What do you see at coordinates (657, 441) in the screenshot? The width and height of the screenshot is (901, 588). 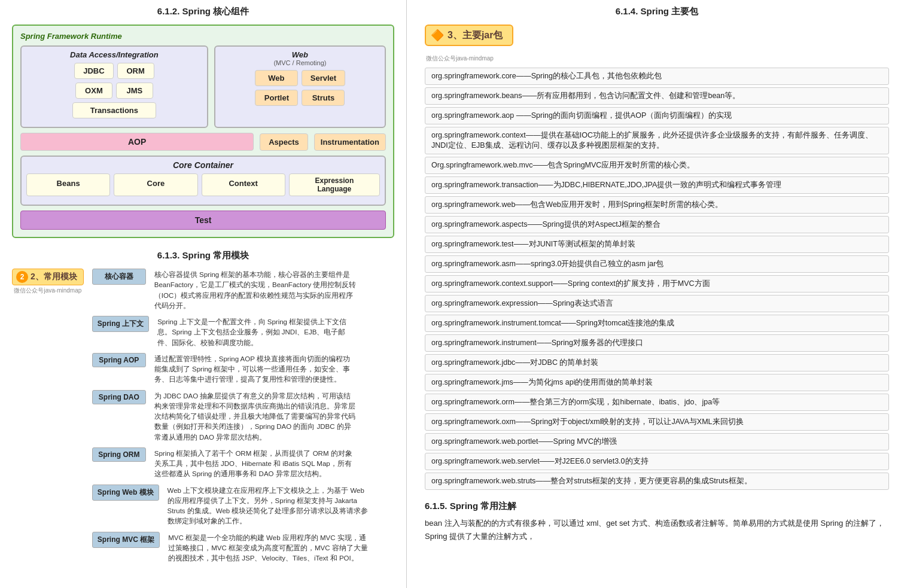 I see `jar-item-18: org.springframework.web.portlet——Spring …` at bounding box center [657, 441].